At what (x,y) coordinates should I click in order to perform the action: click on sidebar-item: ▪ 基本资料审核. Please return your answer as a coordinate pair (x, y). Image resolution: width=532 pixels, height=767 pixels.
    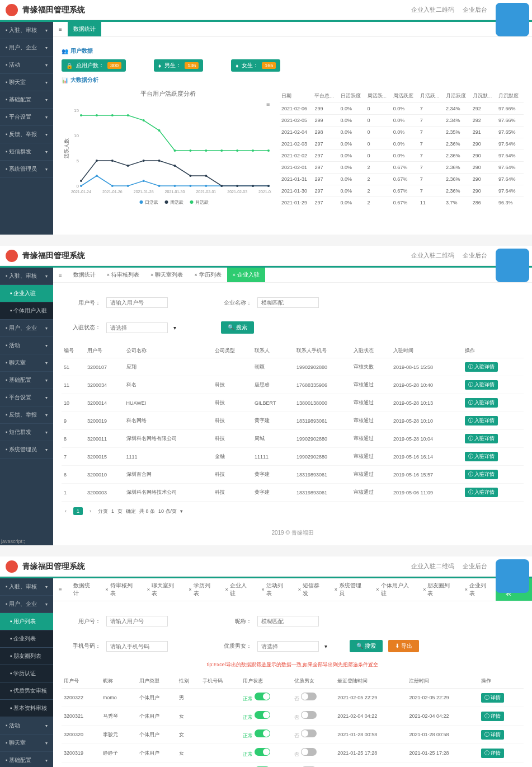
    Looking at the image, I should click on (27, 709).